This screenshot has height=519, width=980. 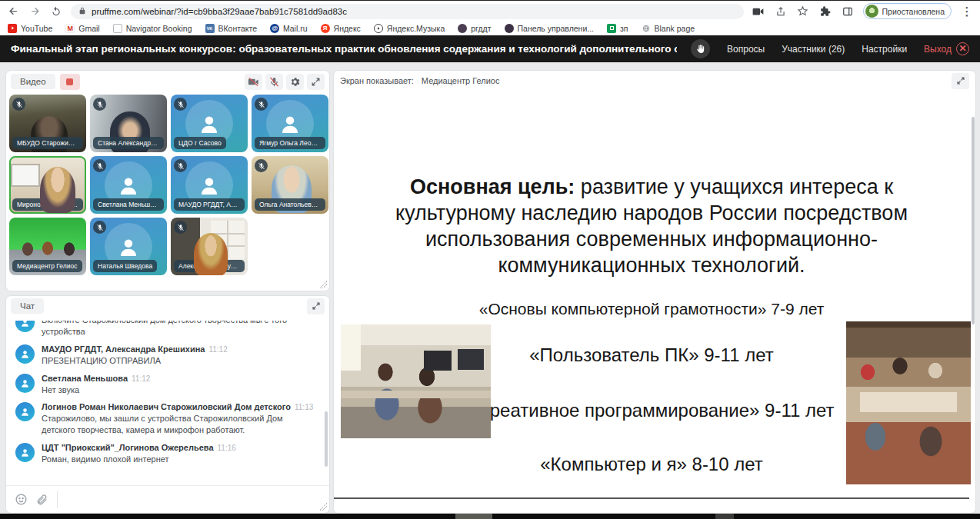 I want to click on bookmark-item: Blank page, so click(x=668, y=28).